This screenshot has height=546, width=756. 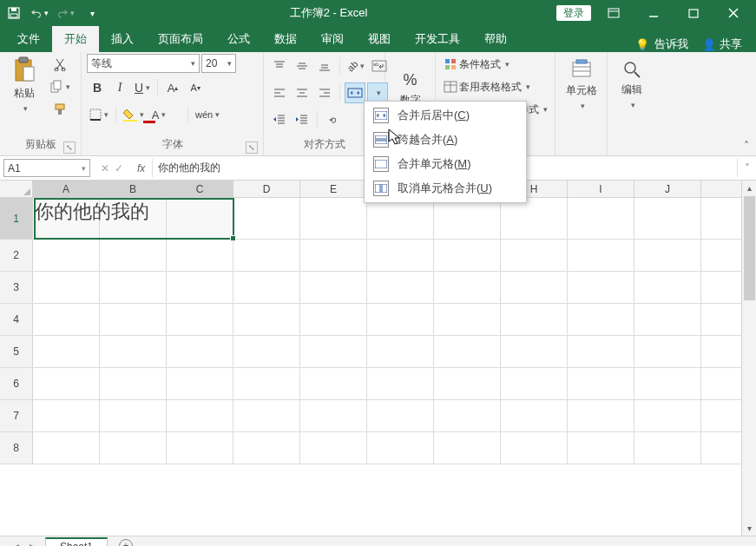 What do you see at coordinates (332, 39) in the screenshot?
I see `tab-review: 审阅` at bounding box center [332, 39].